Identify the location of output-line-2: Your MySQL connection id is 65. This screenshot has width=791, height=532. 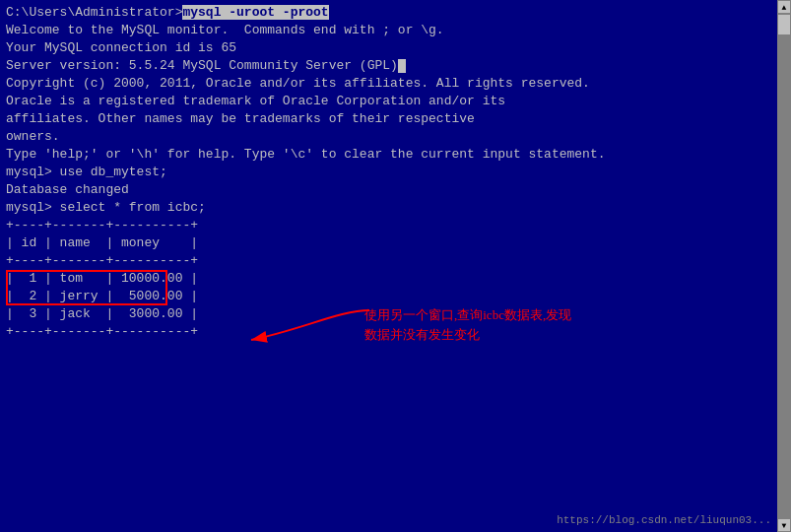
(396, 48).